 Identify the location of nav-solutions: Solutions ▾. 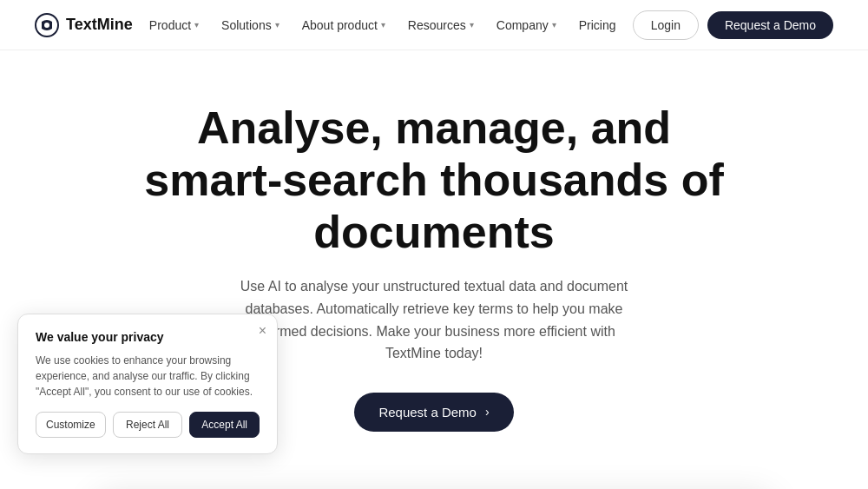
(250, 25).